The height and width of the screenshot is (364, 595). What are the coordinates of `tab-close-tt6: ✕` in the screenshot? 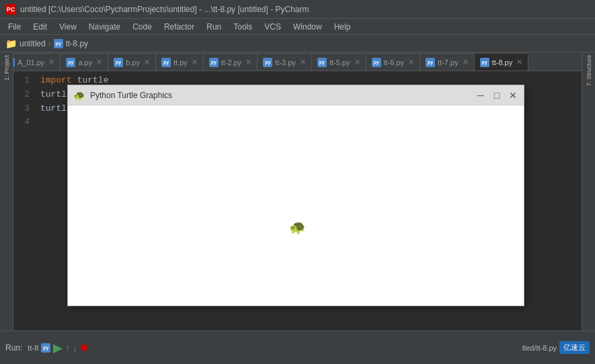 It's located at (411, 62).